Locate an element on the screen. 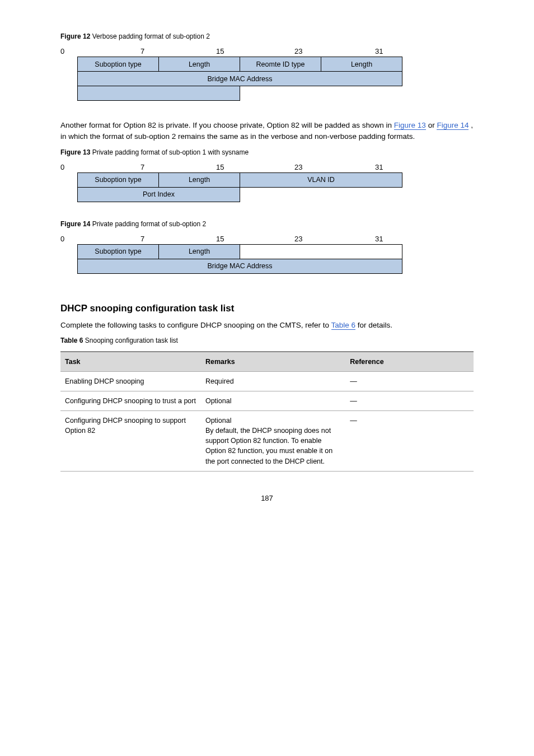 The image size is (534, 756). figure12-caption-rest: Verbose padding format of sub-option 2 is located at coordinates (150, 36).